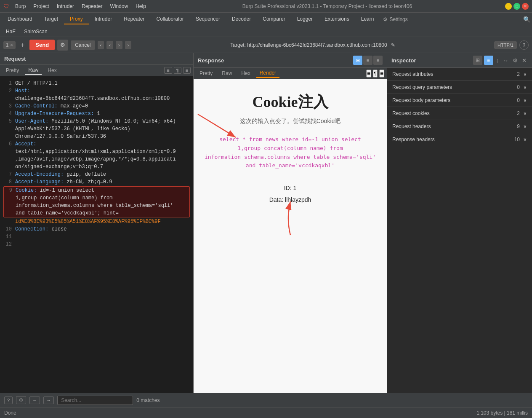 This screenshot has height=418, width=532. What do you see at coordinates (104, 19) in the screenshot?
I see `tab-intruder: Intruder` at bounding box center [104, 19].